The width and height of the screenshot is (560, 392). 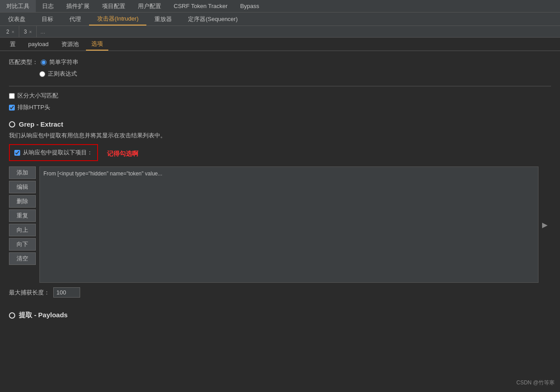 I want to click on payloads-title-circle, so click(x=12, y=315).